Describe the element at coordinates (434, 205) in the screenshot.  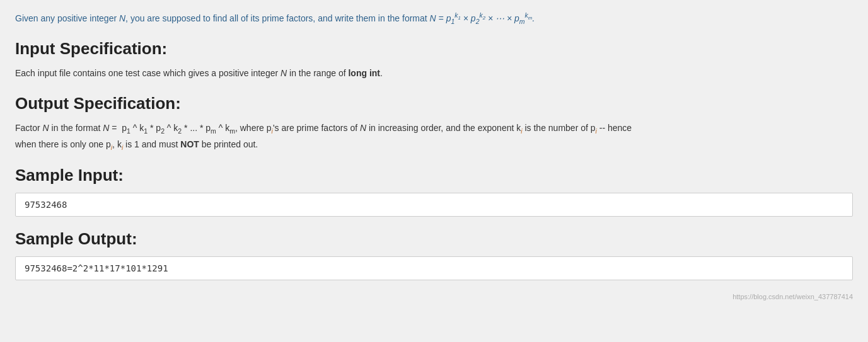
I see `sample-input-box: 97532468` at that location.